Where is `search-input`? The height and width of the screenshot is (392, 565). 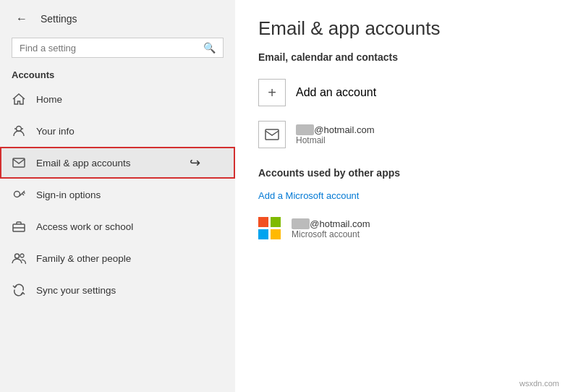 search-input is located at coordinates (111, 48).